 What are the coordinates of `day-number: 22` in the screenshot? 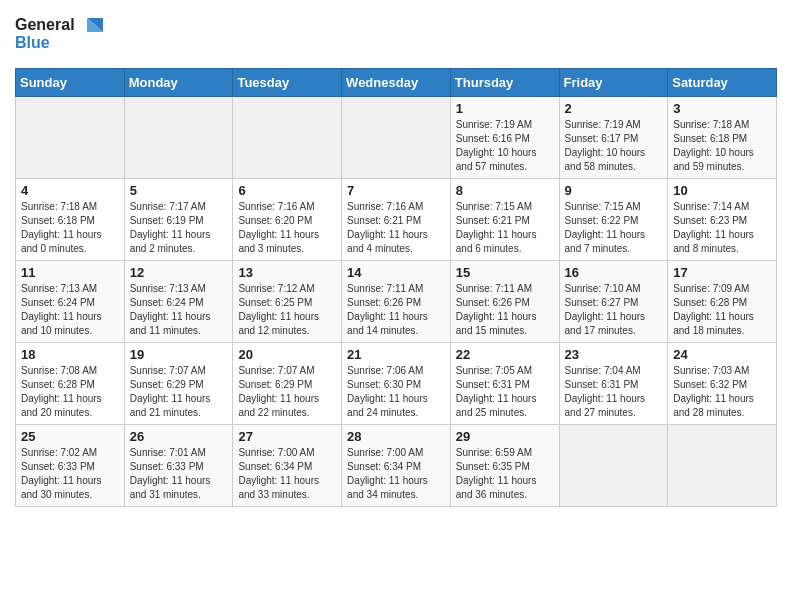 It's located at (505, 354).